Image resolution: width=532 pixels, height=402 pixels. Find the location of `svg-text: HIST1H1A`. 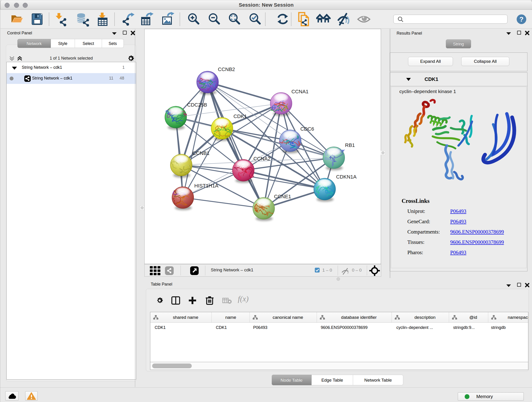

svg-text: HIST1H1A is located at coordinates (206, 186).